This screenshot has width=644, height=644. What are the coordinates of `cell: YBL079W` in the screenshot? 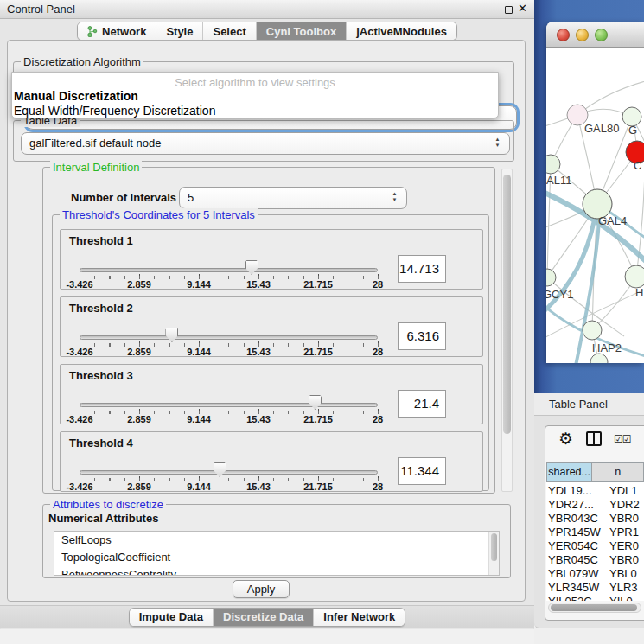 It's located at (577, 574).